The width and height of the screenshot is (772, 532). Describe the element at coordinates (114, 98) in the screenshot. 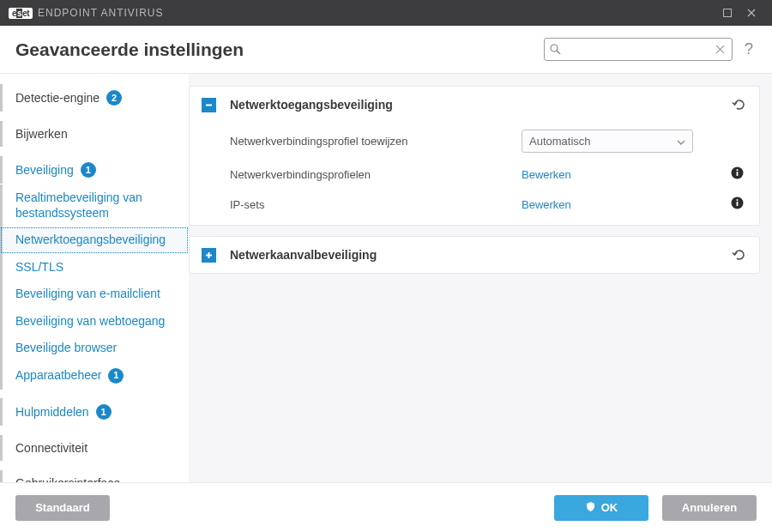

I see `count-badge: 2` at that location.